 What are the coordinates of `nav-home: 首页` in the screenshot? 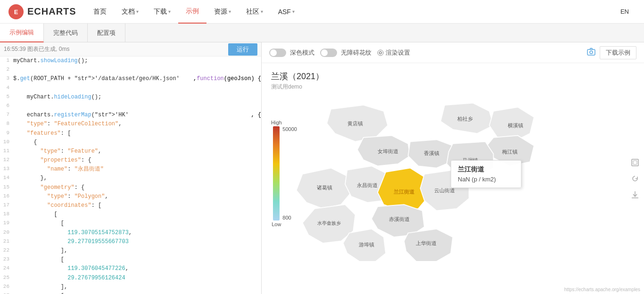 It's located at (100, 12).